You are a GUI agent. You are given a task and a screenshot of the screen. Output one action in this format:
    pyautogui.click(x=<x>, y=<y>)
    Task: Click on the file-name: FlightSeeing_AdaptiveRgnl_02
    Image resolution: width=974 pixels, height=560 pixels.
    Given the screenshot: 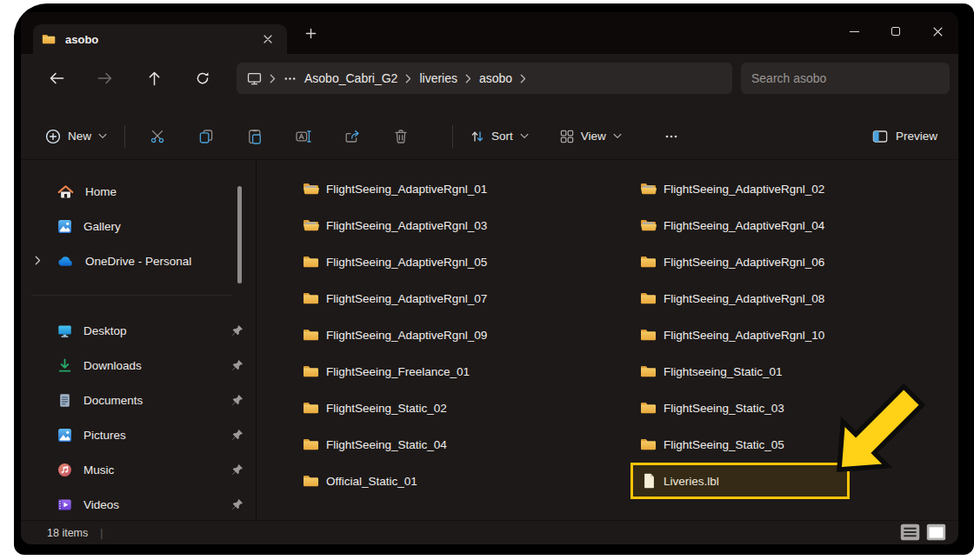 What is the action you would take?
    pyautogui.click(x=744, y=190)
    